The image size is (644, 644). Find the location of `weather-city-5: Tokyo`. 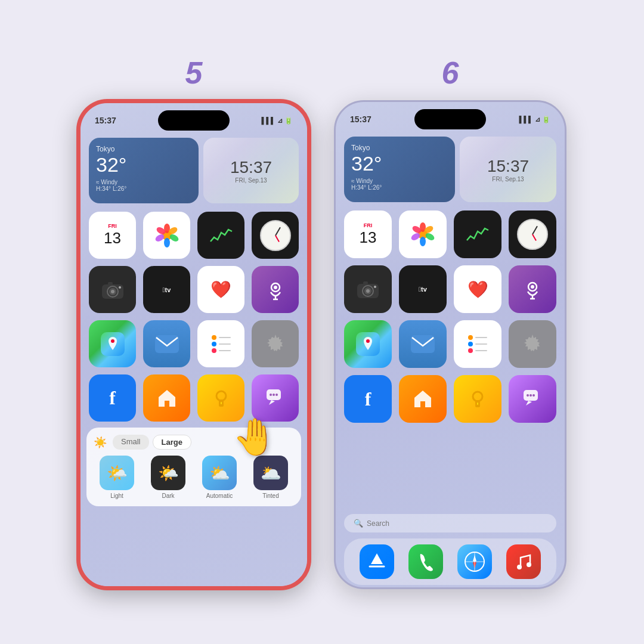

weather-city-5: Tokyo is located at coordinates (144, 149).